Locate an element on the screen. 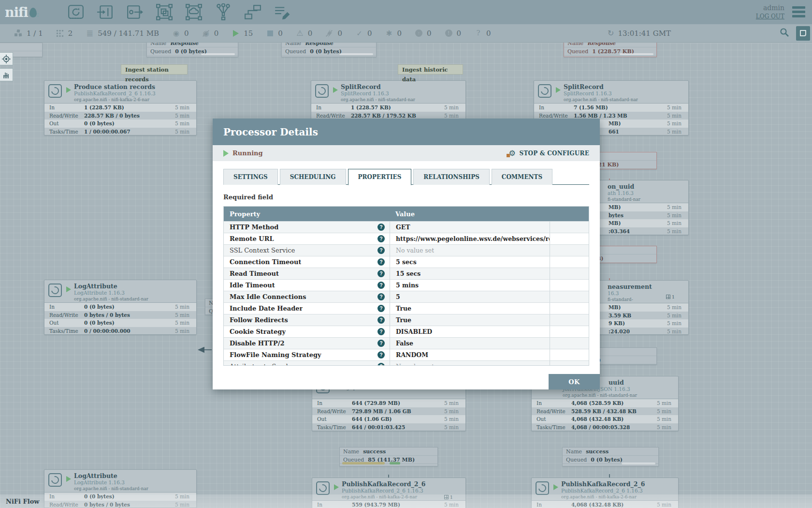 This screenshot has height=508, width=812. stop-configure-icon: ⚙ is located at coordinates (512, 153).